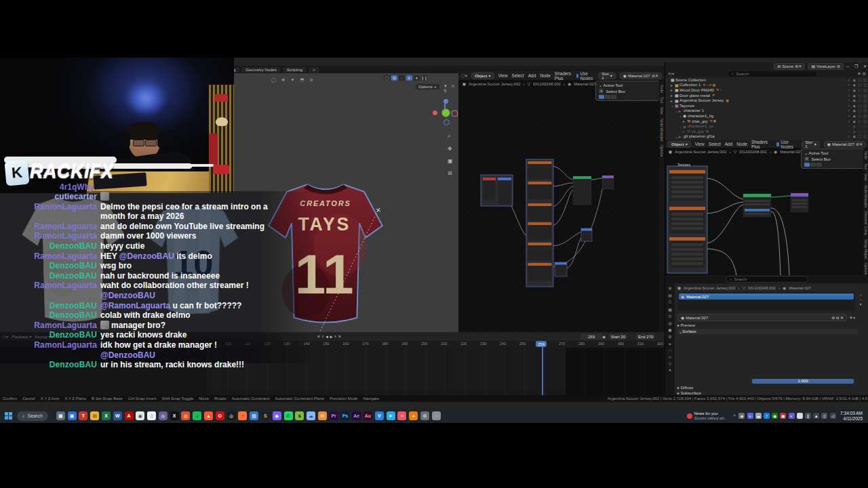 The height and width of the screenshot is (488, 868). What do you see at coordinates (833, 416) in the screenshot?
I see `tray-app-icon: ◁` at bounding box center [833, 416].